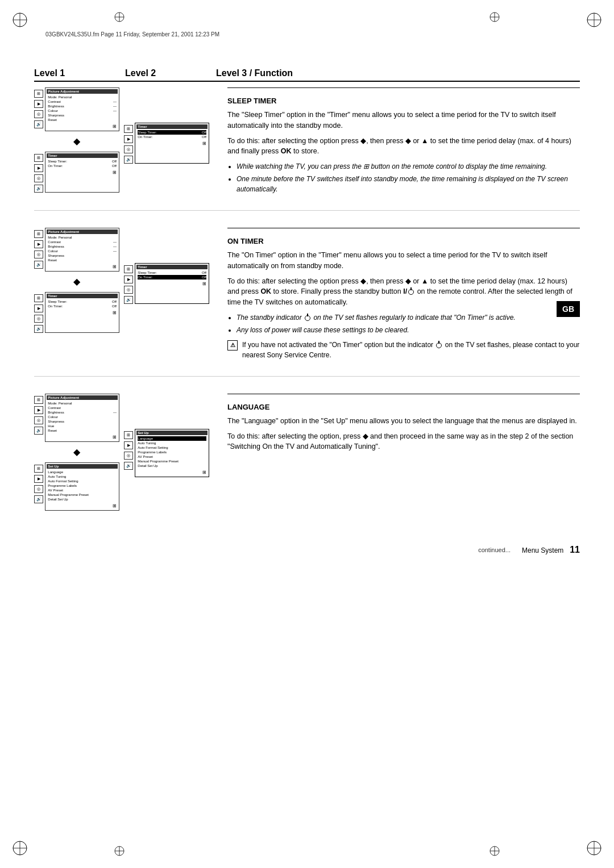  Describe the element at coordinates (404, 352) in the screenshot. I see `on-timer-note: ⚠ If you have not activated the "On Time…` at that location.